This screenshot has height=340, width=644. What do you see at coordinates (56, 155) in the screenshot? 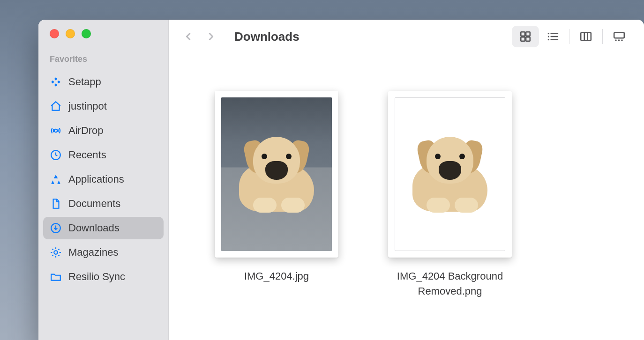
I see `clock-icon` at bounding box center [56, 155].